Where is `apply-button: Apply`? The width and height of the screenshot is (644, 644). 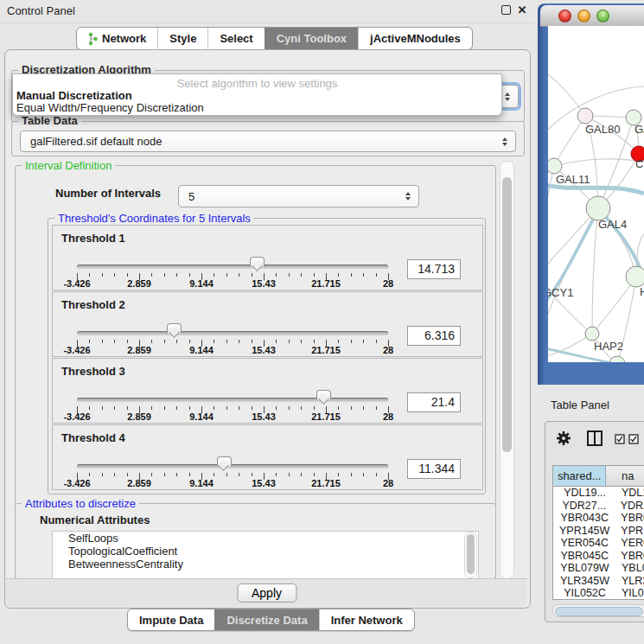 apply-button: Apply is located at coordinates (266, 593).